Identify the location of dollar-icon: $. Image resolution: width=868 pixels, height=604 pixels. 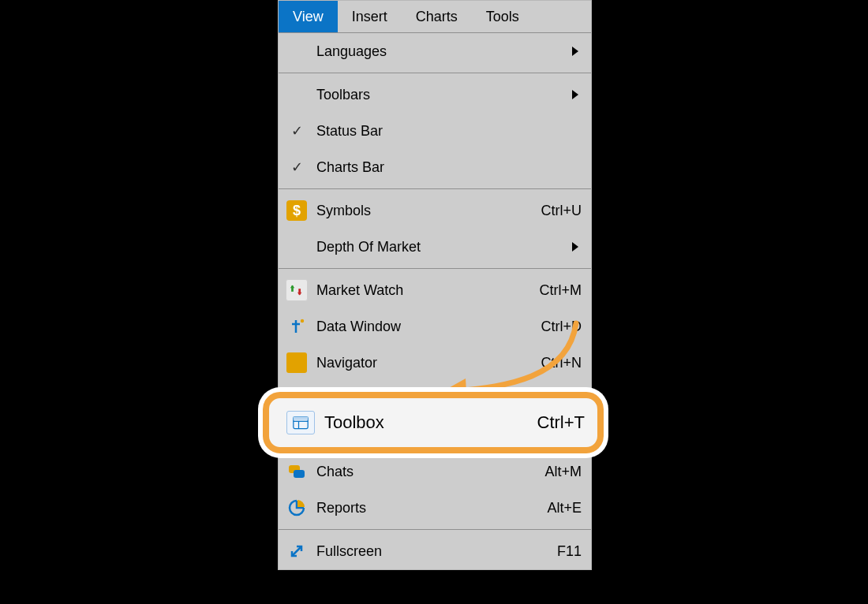
(297, 211).